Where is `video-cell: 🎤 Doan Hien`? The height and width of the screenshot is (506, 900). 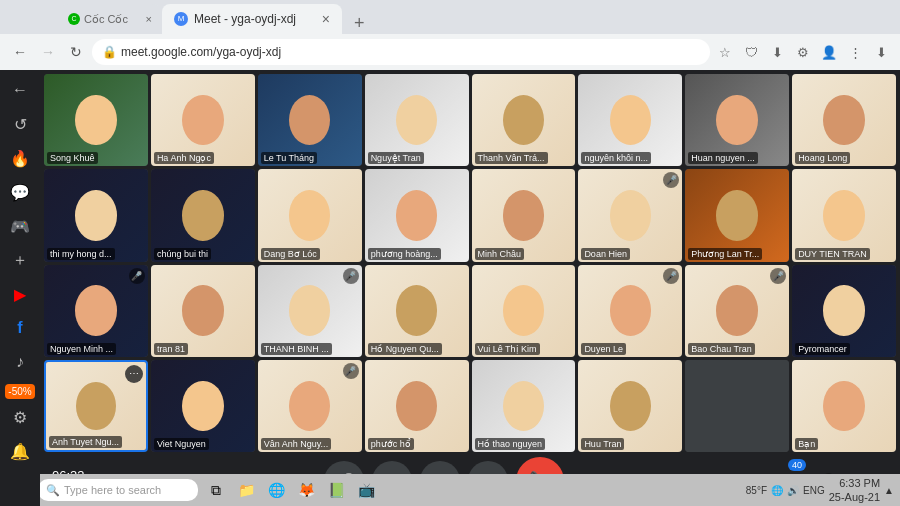 video-cell: 🎤 Doan Hien is located at coordinates (630, 215).